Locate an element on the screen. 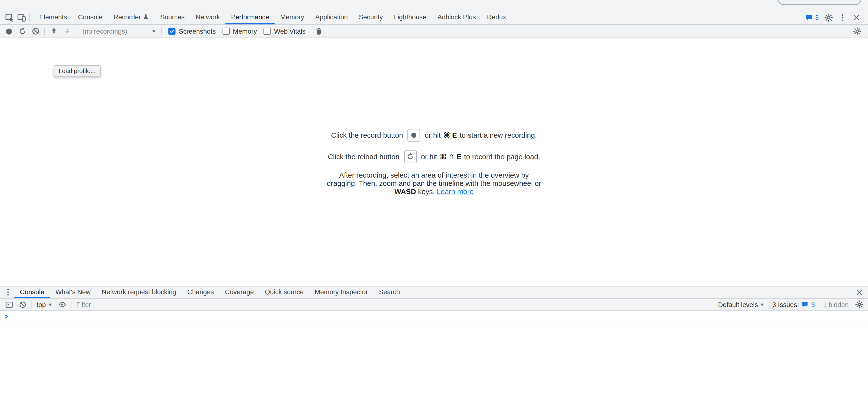  record-hint-mid: or hit is located at coordinates (433, 135).